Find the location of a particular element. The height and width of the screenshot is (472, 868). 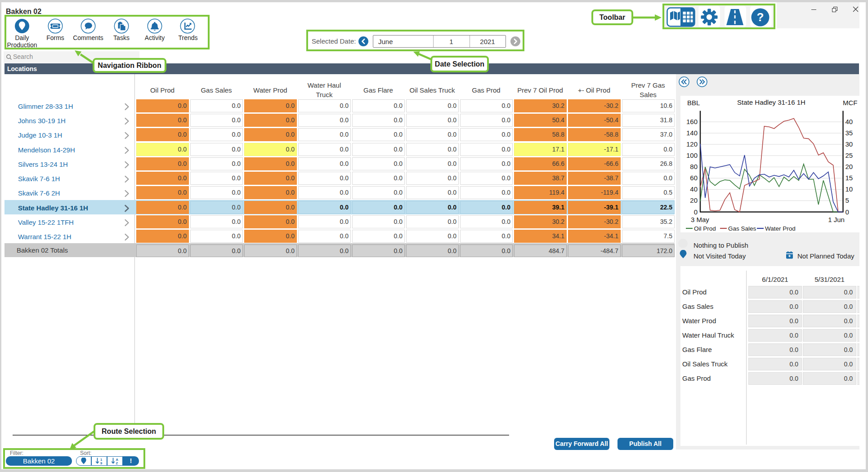

svg-text: 3 May is located at coordinates (700, 219).